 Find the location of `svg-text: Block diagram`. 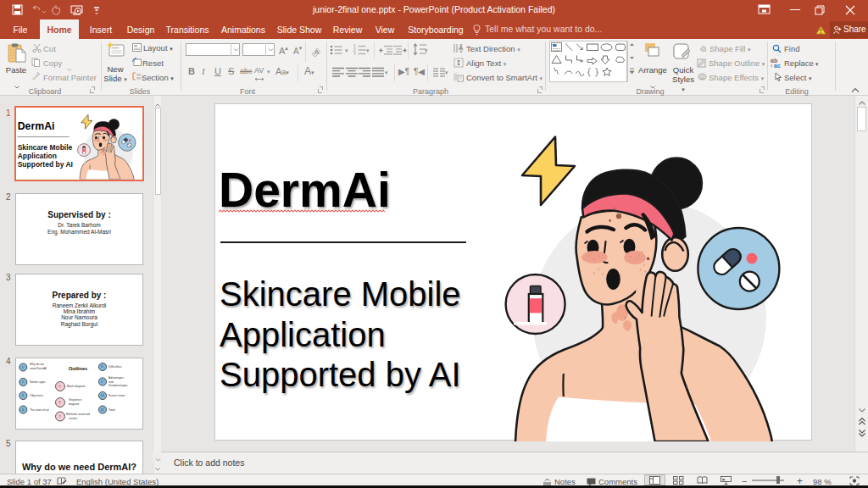

svg-text: Block diagram is located at coordinates (76, 386).